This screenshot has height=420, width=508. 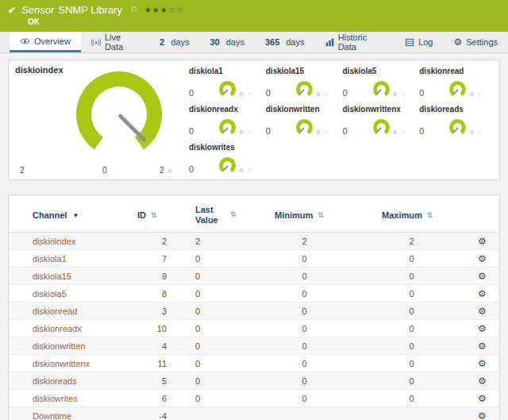 I want to click on tab-live-data: Live Data, so click(x=115, y=42).